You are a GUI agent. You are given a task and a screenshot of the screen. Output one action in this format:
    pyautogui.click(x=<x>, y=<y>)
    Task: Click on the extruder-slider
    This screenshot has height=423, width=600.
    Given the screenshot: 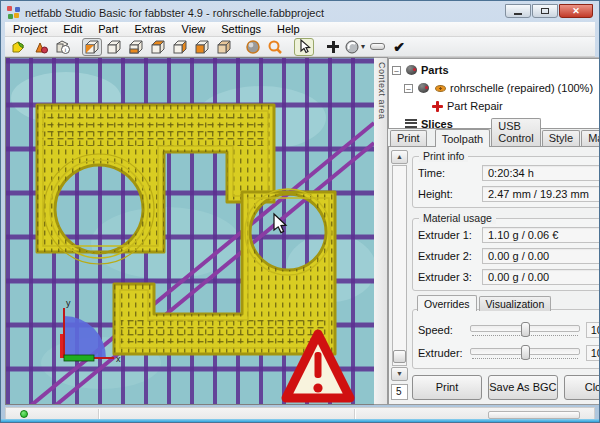 What is the action you would take?
    pyautogui.click(x=525, y=353)
    